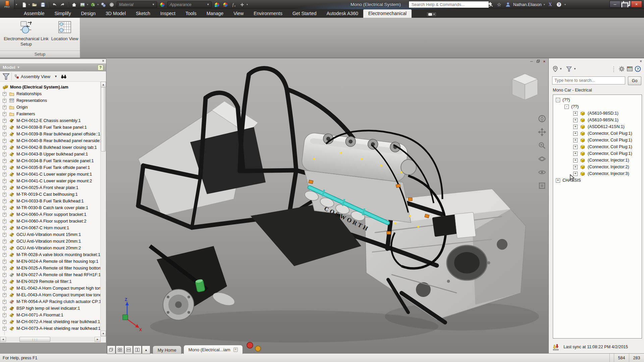 Image resolution: width=644 pixels, height=362 pixels. What do you see at coordinates (247, 5) in the screenshot?
I see `toolbar-overflow-caret-icon: ▾` at bounding box center [247, 5].